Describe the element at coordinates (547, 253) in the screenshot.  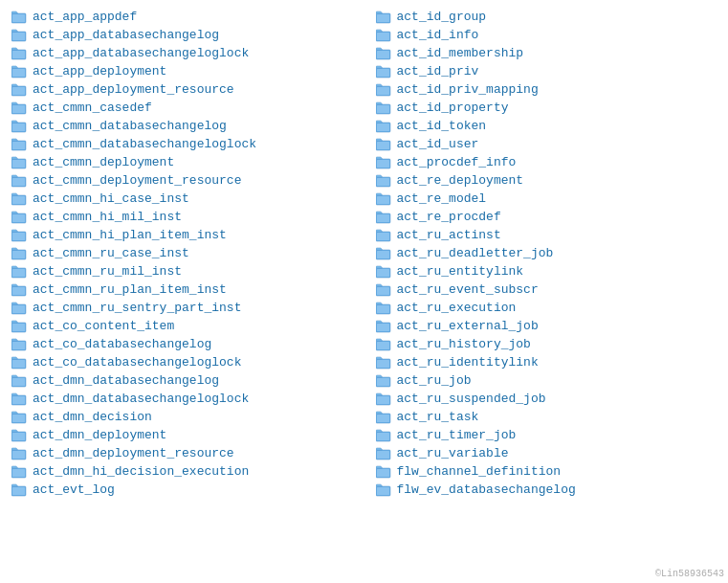
I see `list-item: act_ru_deadletter_job` at that location.